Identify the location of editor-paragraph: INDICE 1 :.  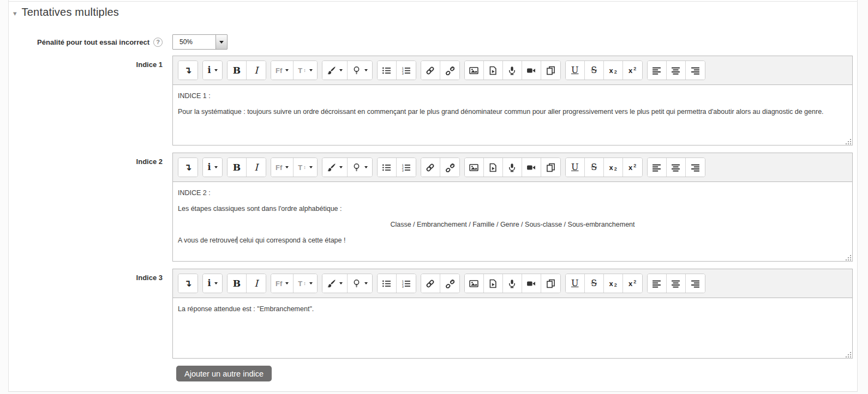
(513, 96).